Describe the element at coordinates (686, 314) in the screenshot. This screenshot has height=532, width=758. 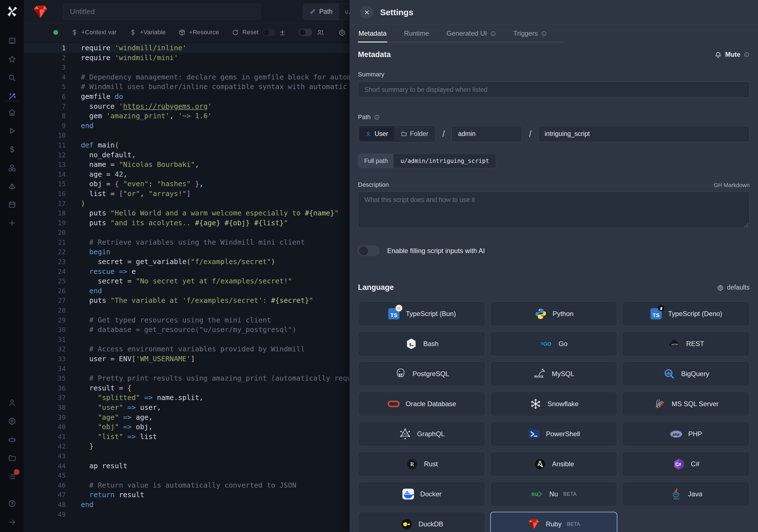
I see `language-typescript-deno: TSTypeScript (Deno)` at that location.